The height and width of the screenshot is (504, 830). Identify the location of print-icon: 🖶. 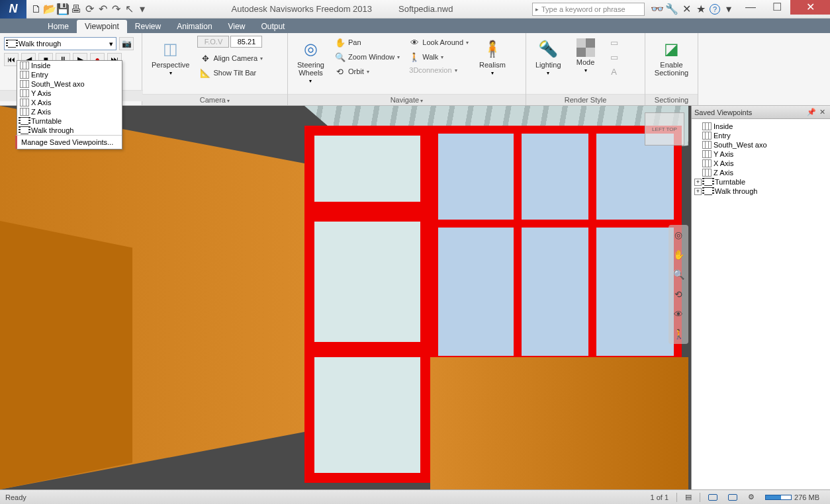
(76, 9).